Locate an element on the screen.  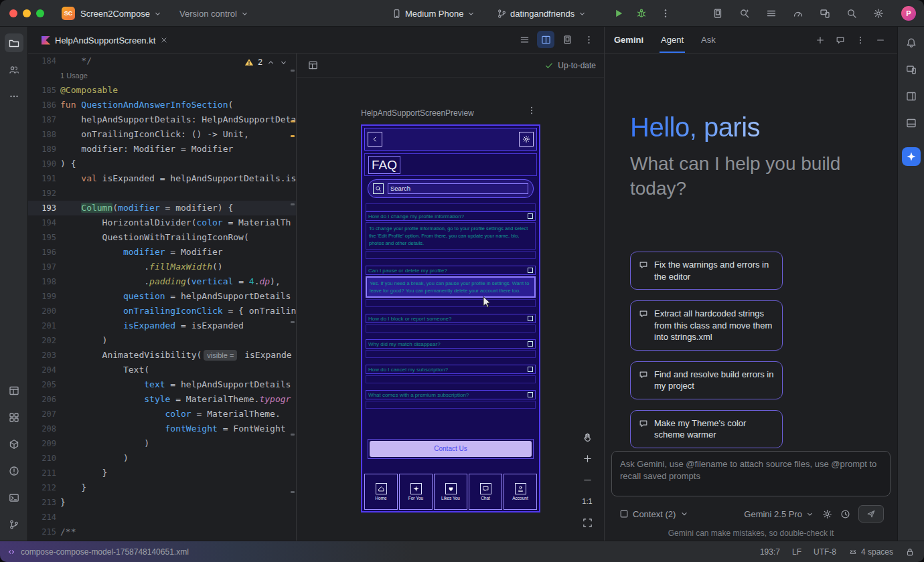
code-text: .padding(vertical = 4.dp), is located at coordinates (170, 282).